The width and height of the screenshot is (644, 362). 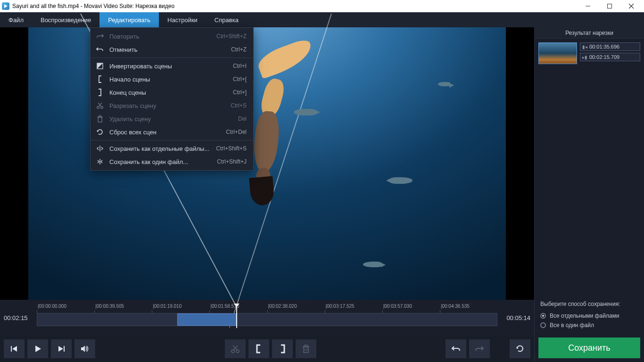 What do you see at coordinates (469, 308) in the screenshot?
I see `timeline-tick: |00:04:36.535` at bounding box center [469, 308].